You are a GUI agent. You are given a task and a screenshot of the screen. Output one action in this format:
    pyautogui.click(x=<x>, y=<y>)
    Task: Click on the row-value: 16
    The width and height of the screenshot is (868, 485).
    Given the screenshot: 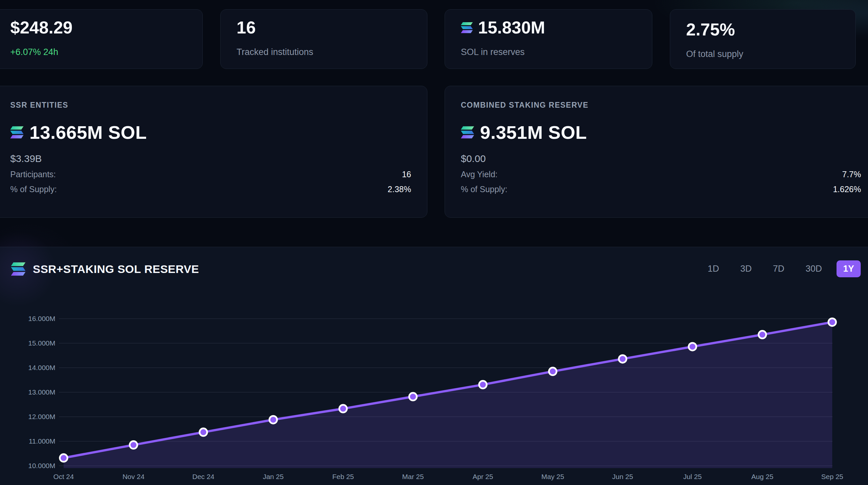 What is the action you would take?
    pyautogui.click(x=406, y=175)
    